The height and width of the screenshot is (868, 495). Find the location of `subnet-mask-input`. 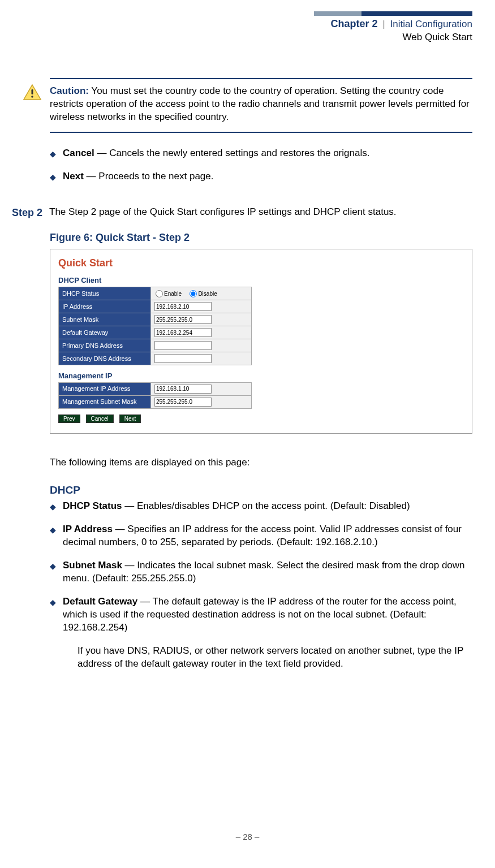

subnet-mask-input is located at coordinates (183, 319).